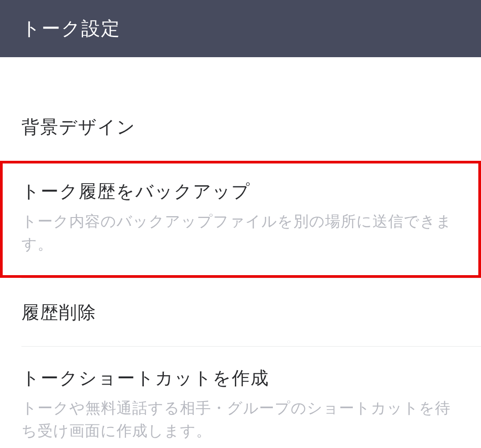 Image resolution: width=481 pixels, height=448 pixels. I want to click on settings-header: トーク設定, so click(240, 29).